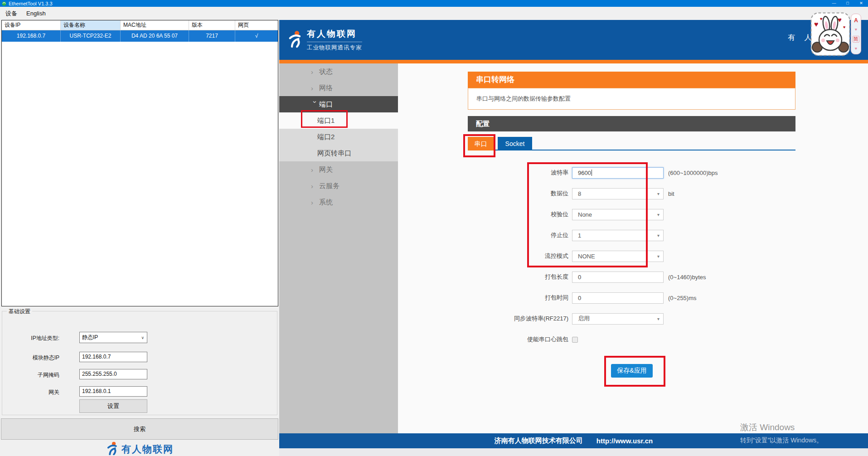 This screenshot has height=456, width=868. I want to click on chevron-down-icon: ›, so click(315, 105).